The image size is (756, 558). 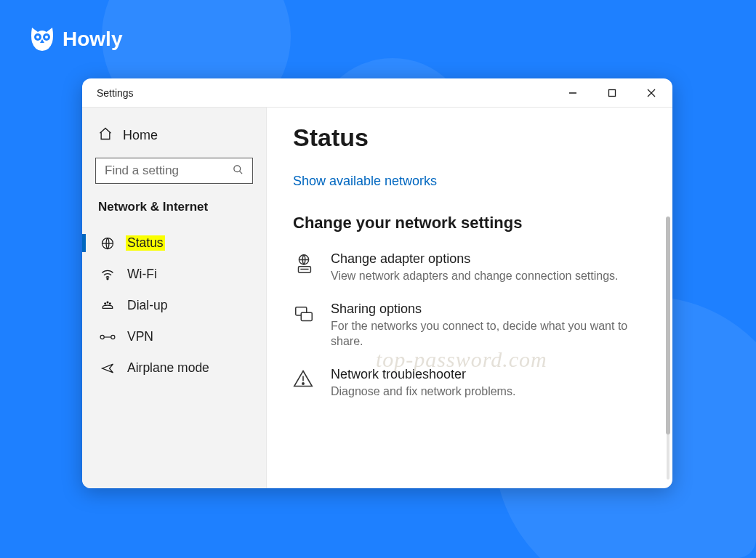 What do you see at coordinates (174, 275) in the screenshot?
I see `sidebar-item-wifi: Wi-Fi` at bounding box center [174, 275].